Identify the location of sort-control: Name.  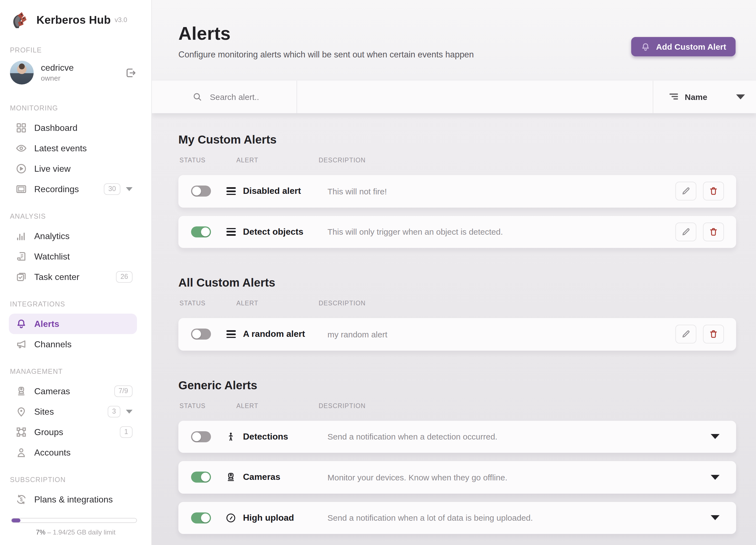
(707, 97).